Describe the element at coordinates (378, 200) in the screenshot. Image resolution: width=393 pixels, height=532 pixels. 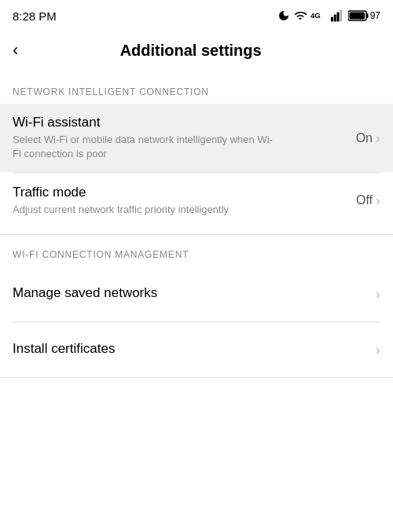
I see `traffic-mode-chevron: ›` at that location.